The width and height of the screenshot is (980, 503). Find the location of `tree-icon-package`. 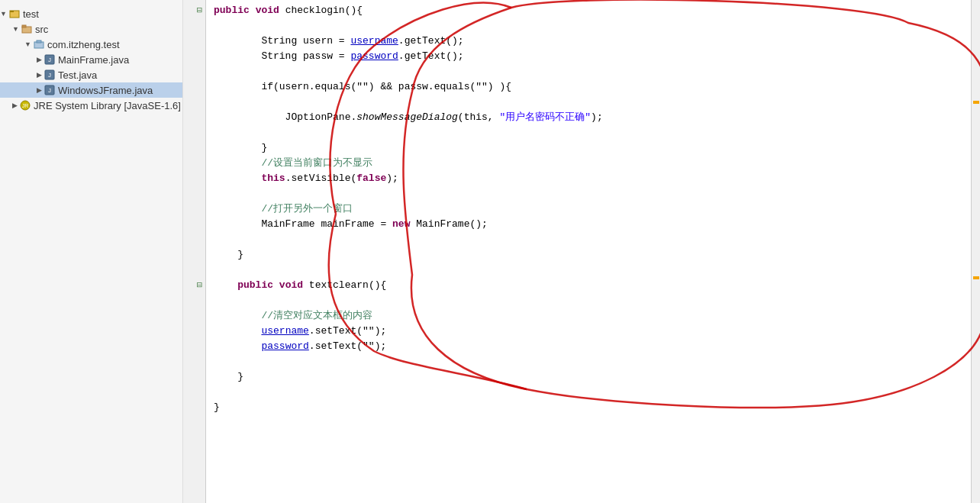

tree-icon-package is located at coordinates (39, 44).